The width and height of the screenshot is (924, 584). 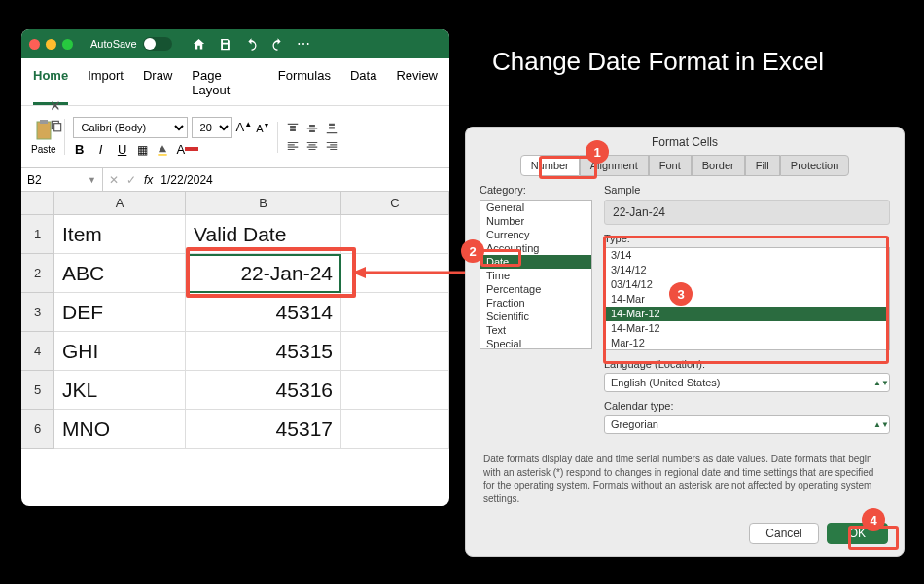 What do you see at coordinates (264, 351) in the screenshot?
I see `cell: 45315` at bounding box center [264, 351].